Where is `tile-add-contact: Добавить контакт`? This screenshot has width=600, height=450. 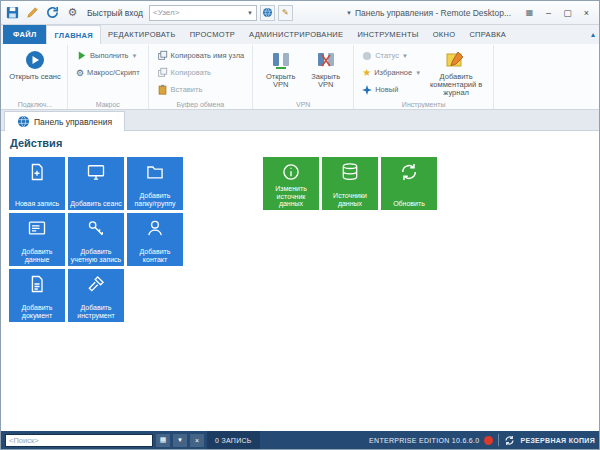 tile-add-contact: Добавить контакт is located at coordinates (155, 240).